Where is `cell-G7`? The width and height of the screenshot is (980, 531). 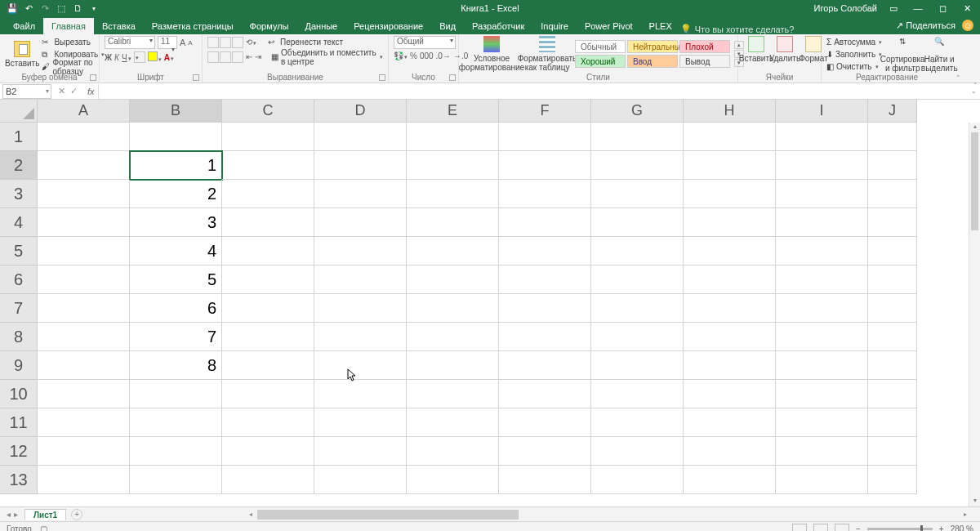
cell-G7 is located at coordinates (637, 309).